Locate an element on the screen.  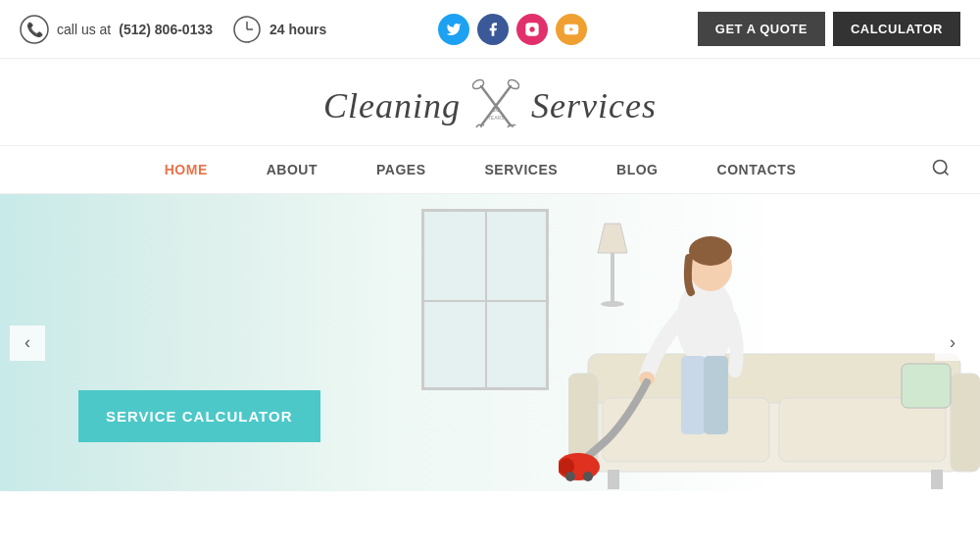
nav-pages: PAGES is located at coordinates (401, 170).